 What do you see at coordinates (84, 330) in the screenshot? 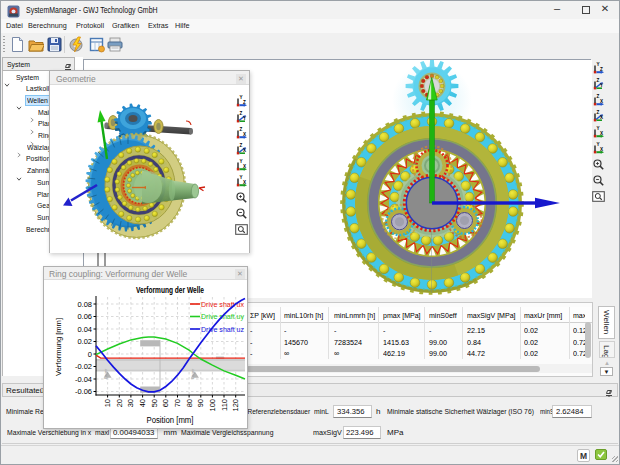
I see `svg-text: 0.04` at bounding box center [84, 330].